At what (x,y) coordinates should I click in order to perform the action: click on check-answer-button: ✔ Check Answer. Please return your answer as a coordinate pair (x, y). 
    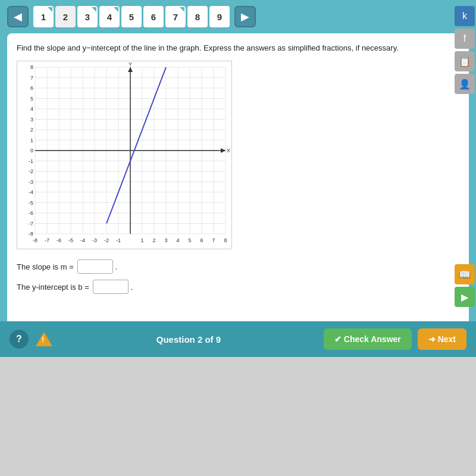
    Looking at the image, I should click on (368, 339).